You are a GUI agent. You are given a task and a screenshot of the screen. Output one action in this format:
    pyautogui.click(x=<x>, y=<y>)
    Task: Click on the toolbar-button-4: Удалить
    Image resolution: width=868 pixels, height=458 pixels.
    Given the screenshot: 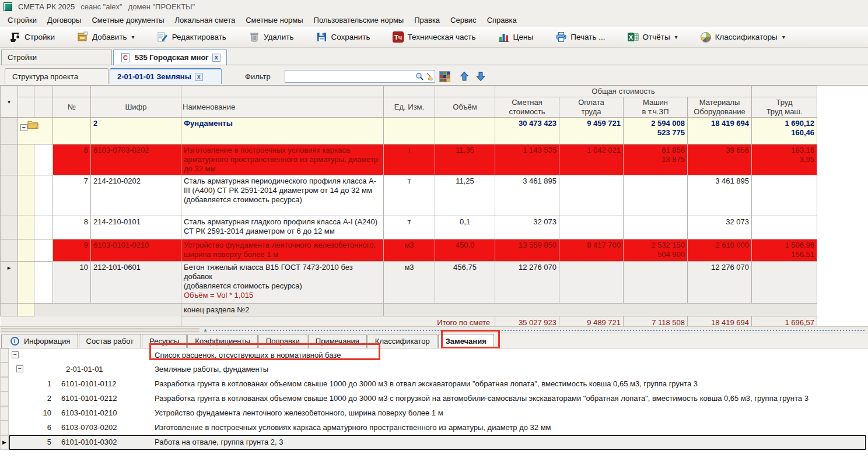 What is the action you would take?
    pyautogui.click(x=271, y=37)
    